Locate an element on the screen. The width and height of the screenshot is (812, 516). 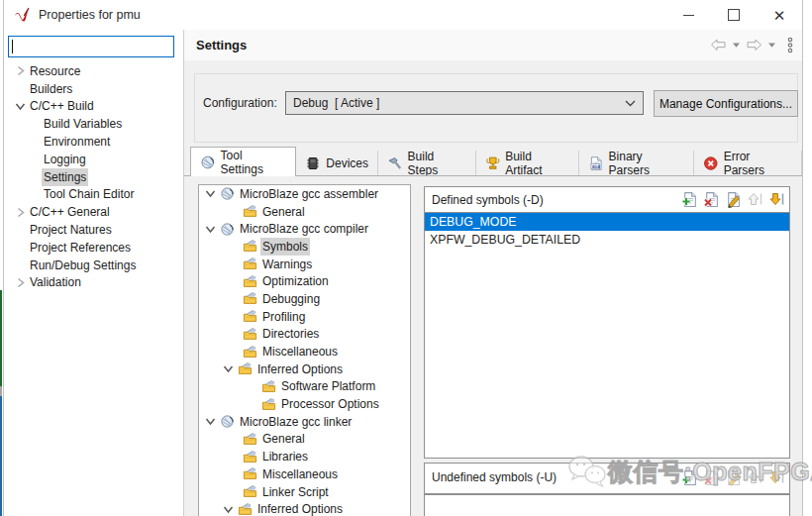
defined-symbols-list: DEBUG_MODE XPFW_DEBUG_DETAILED is located at coordinates (607, 232).